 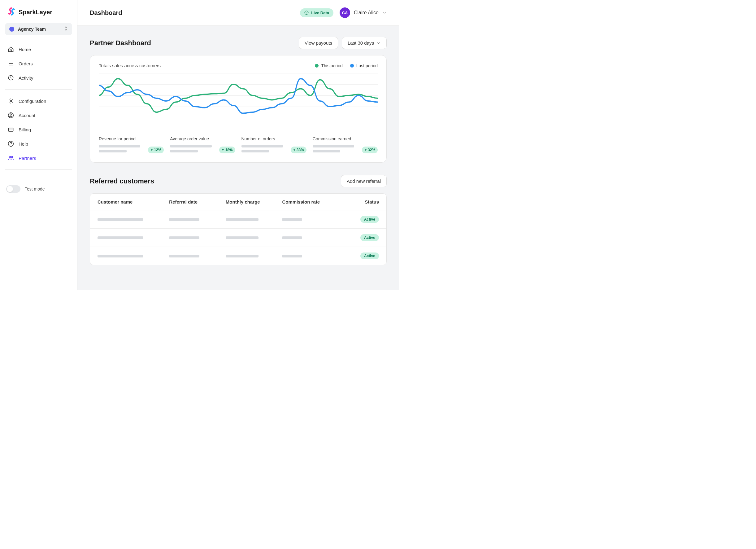 I want to click on nav-label: Configuration, so click(x=32, y=101).